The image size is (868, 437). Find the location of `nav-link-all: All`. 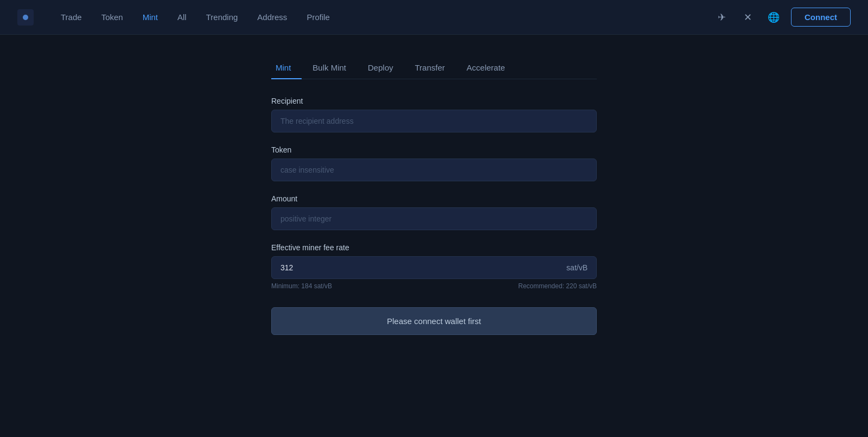

nav-link-all: All is located at coordinates (182, 17).